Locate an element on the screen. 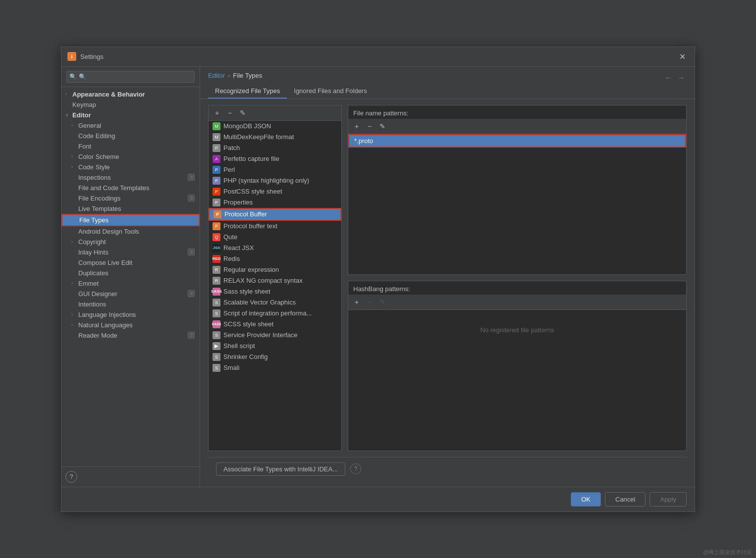 The height and width of the screenshot is (558, 756). file-item-react-jsx: JSX React JSX is located at coordinates (275, 248).